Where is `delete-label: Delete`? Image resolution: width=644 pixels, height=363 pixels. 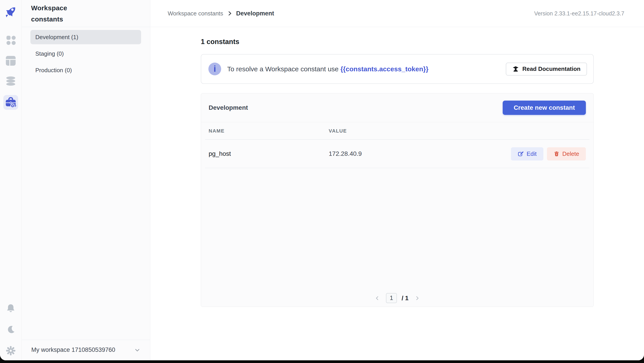
delete-label: Delete is located at coordinates (571, 154).